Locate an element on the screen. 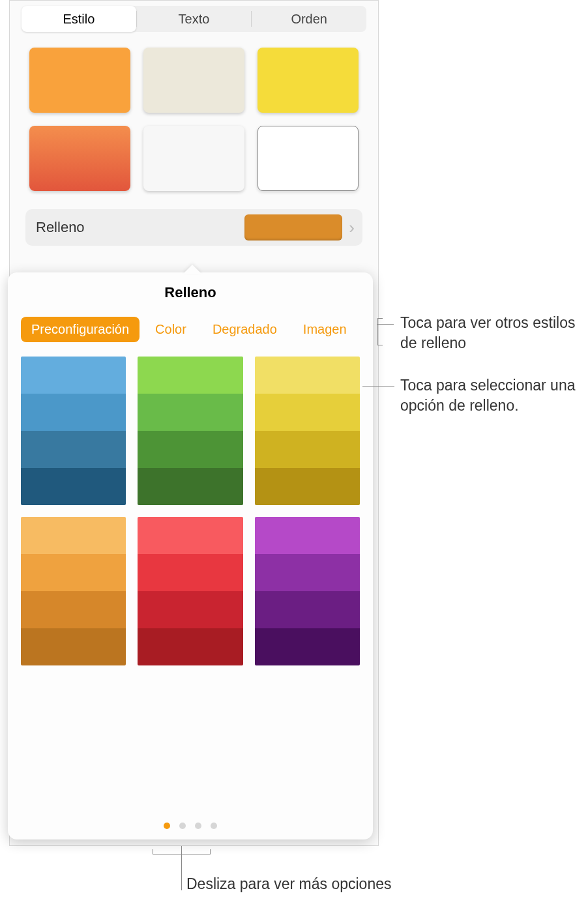 The width and height of the screenshot is (588, 919). format-tabs: Estilo Texto Orden is located at coordinates (194, 19).